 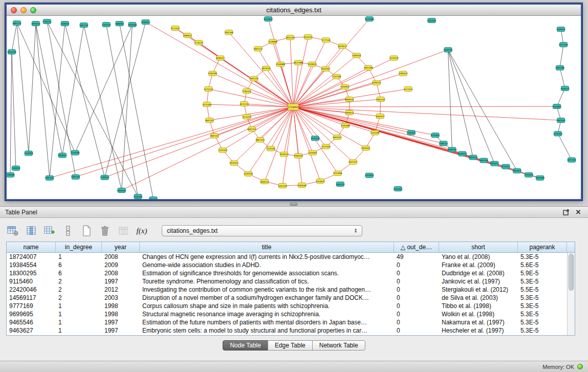 I want to click on delete-table-icon, so click(x=105, y=231).